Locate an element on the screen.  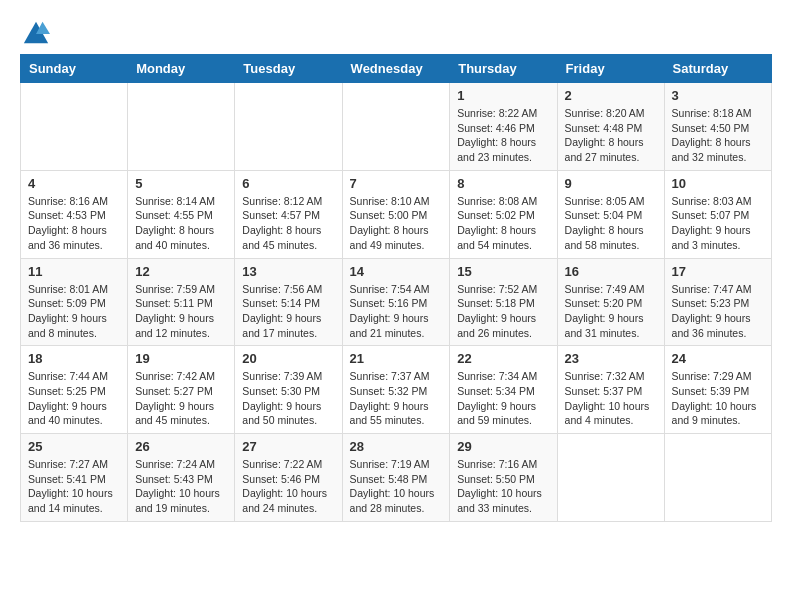
day-number: 3 is located at coordinates (718, 96).